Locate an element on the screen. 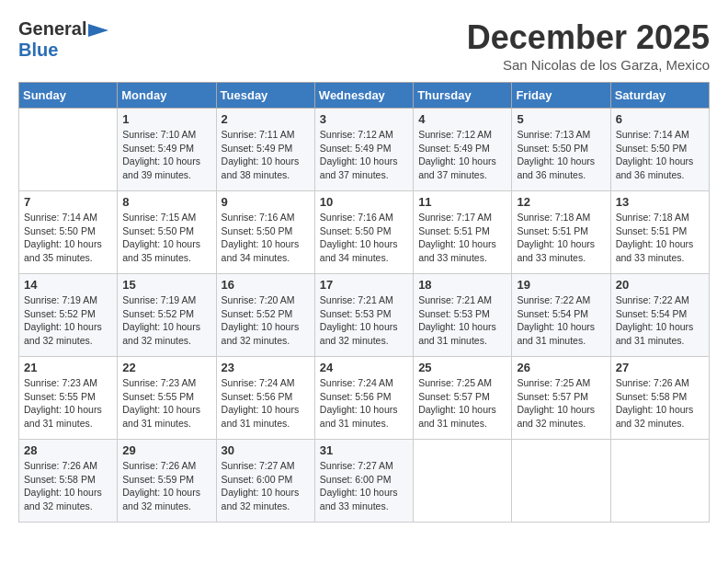  calendar-cell: 28Sunrise: 7:26 AMSunset: 5:58 PMDayligh… is located at coordinates (68, 481).